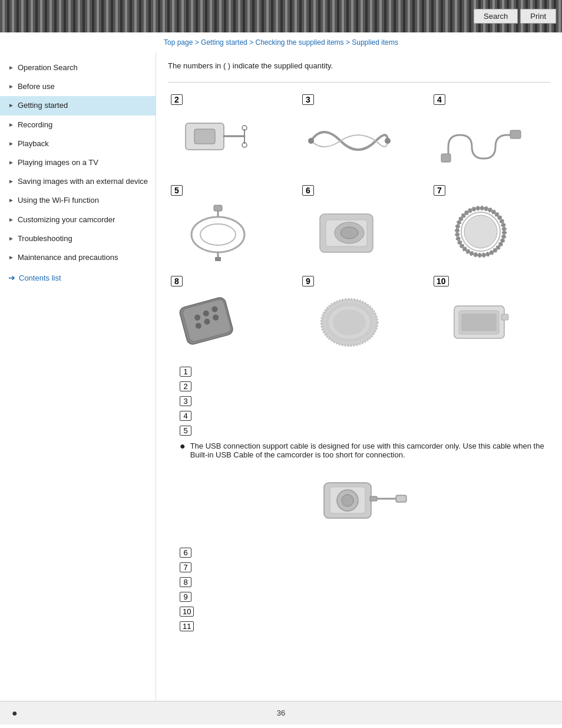 Image resolution: width=562 pixels, height=728 pixels. I want to click on sidebar-item-wifi: ► Using the Wi-Fi function, so click(78, 200).